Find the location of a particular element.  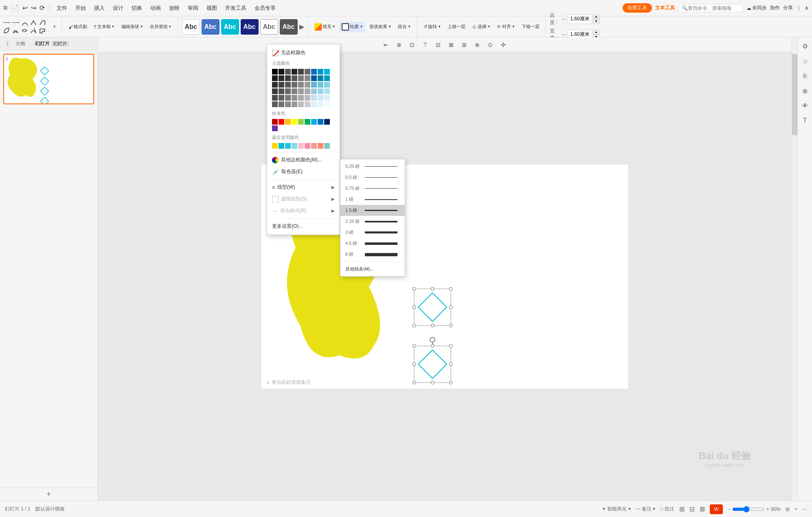

redo-icon: ↪ is located at coordinates (33, 8).